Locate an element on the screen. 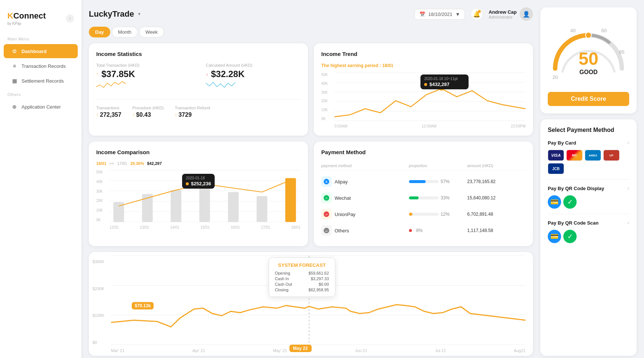 This screenshot has width=644, height=358. svg-text: 85 is located at coordinates (622, 52).